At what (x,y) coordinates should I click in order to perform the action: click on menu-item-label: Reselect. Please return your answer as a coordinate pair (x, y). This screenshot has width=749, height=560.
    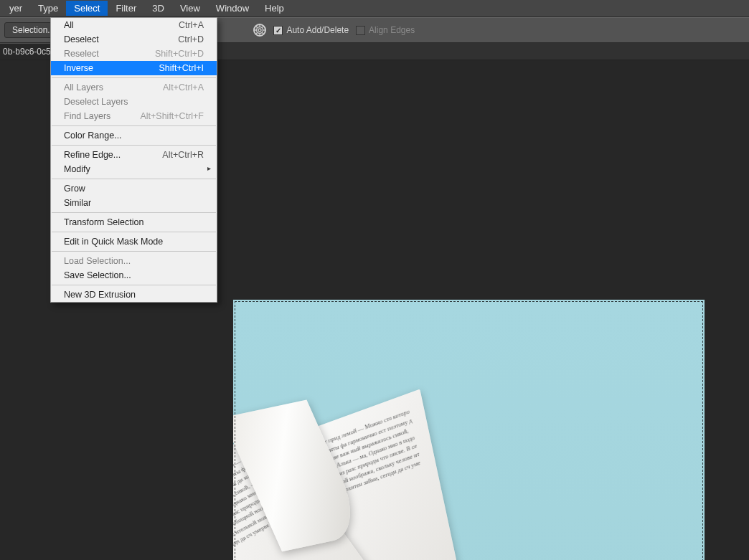
    Looking at the image, I should click on (82, 54).